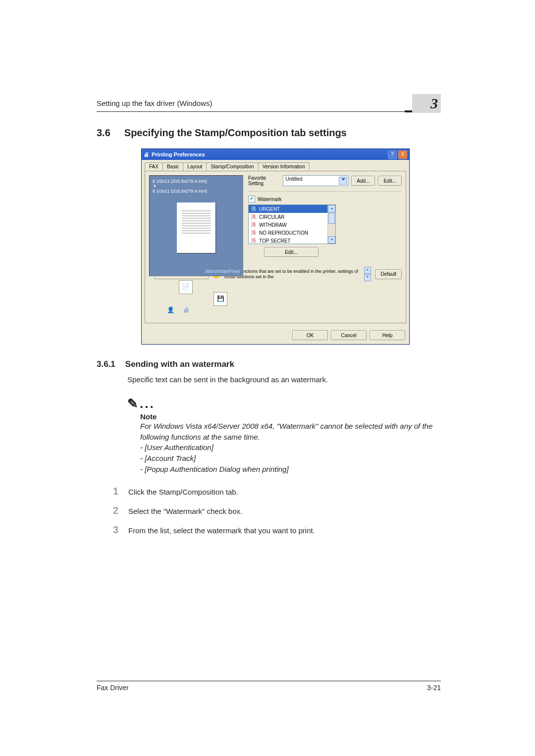  Describe the element at coordinates (291, 252) in the screenshot. I see `watermark-edit-button: Edit...` at that location.